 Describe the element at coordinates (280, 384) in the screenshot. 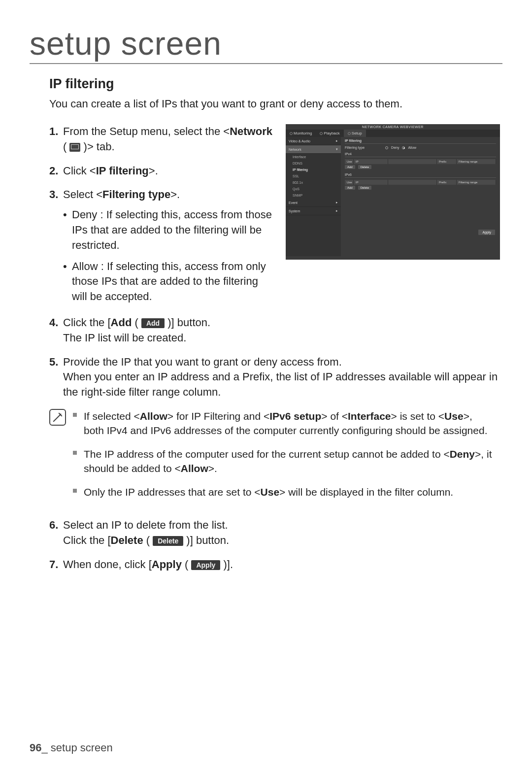

I see `step-5-line2: When you enter an IP address and a Prefi…` at that location.